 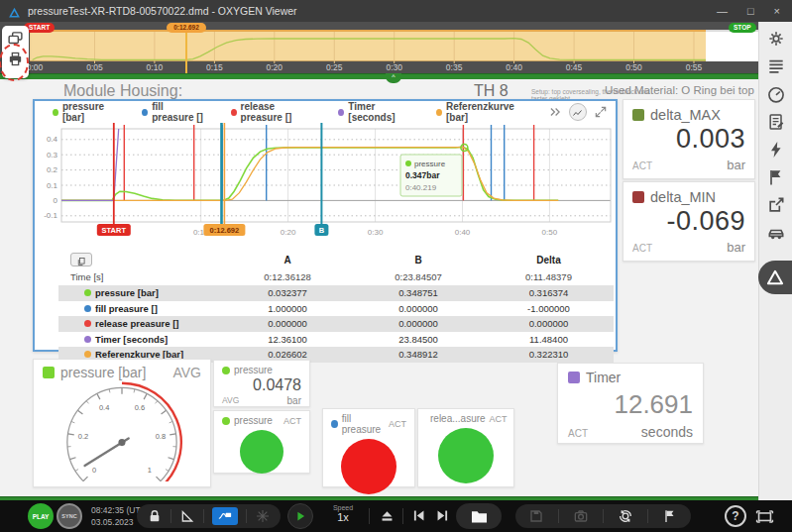 What do you see at coordinates (578, 112) in the screenshot?
I see `cursor-tool-icon` at bounding box center [578, 112].